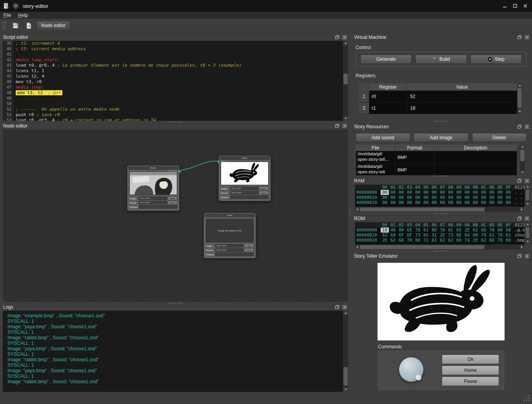  What do you see at coordinates (346, 118) in the screenshot?
I see `scroll-down-button` at bounding box center [346, 118].